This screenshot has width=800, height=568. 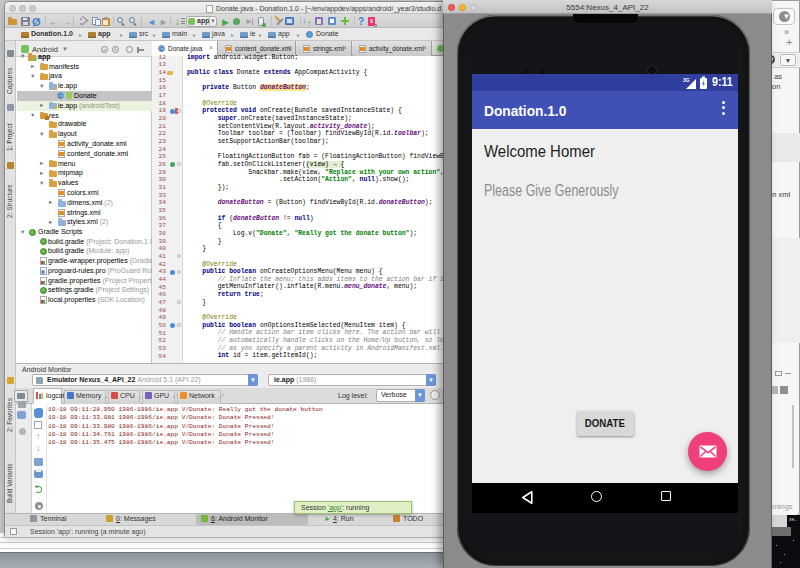 What do you see at coordinates (686, 80) in the screenshot?
I see `svg-text: 3G` at bounding box center [686, 80].